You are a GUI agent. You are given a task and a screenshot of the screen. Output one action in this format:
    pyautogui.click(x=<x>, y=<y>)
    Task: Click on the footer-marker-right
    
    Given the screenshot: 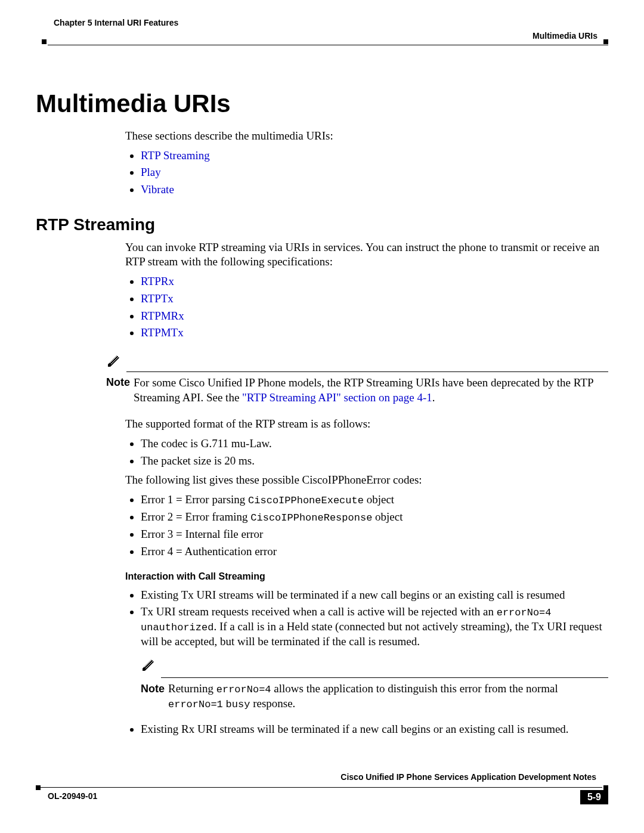 What is the action you would take?
    pyautogui.click(x=606, y=788)
    